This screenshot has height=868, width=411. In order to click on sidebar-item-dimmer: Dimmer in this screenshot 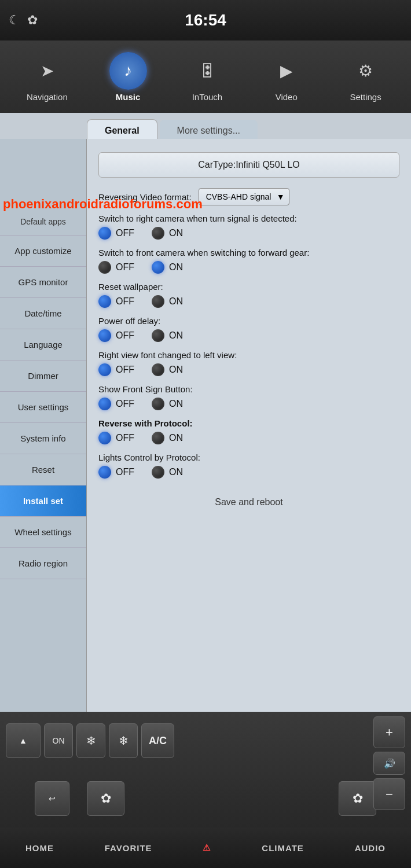, I will do `click(43, 376)`.